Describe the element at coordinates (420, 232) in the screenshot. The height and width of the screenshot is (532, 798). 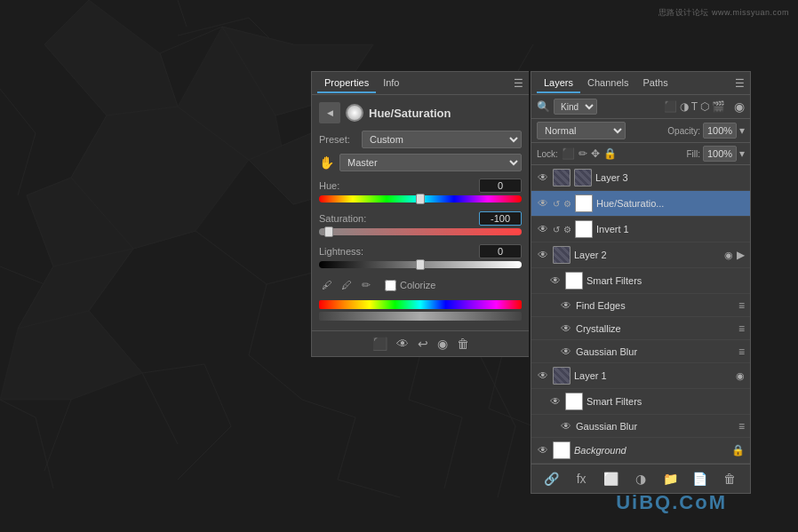
I see `sat-track` at that location.